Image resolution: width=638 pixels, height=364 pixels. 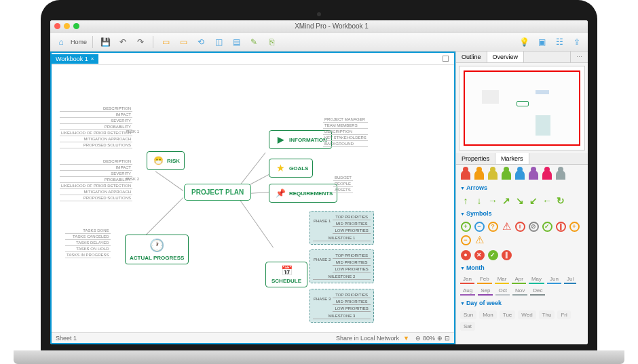 What do you see at coordinates (343, 190) in the screenshot?
I see `leaf-assets: ASSETS` at bounding box center [343, 190].